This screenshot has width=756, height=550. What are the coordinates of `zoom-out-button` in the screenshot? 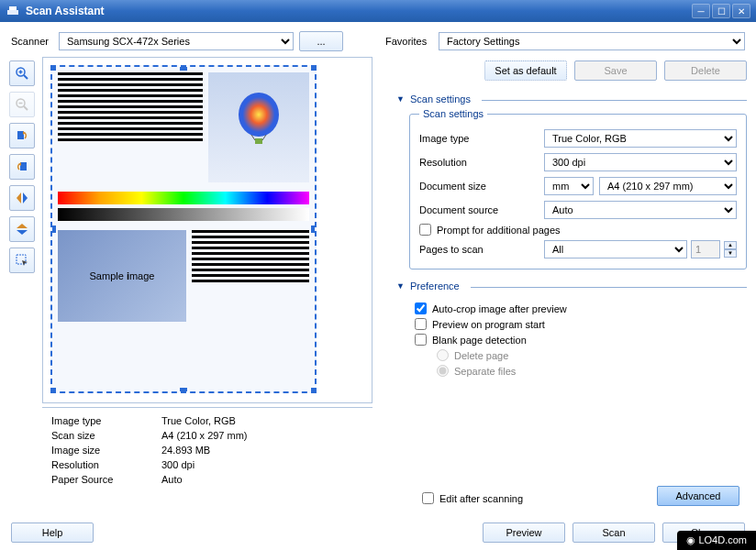 It's located at (22, 104).